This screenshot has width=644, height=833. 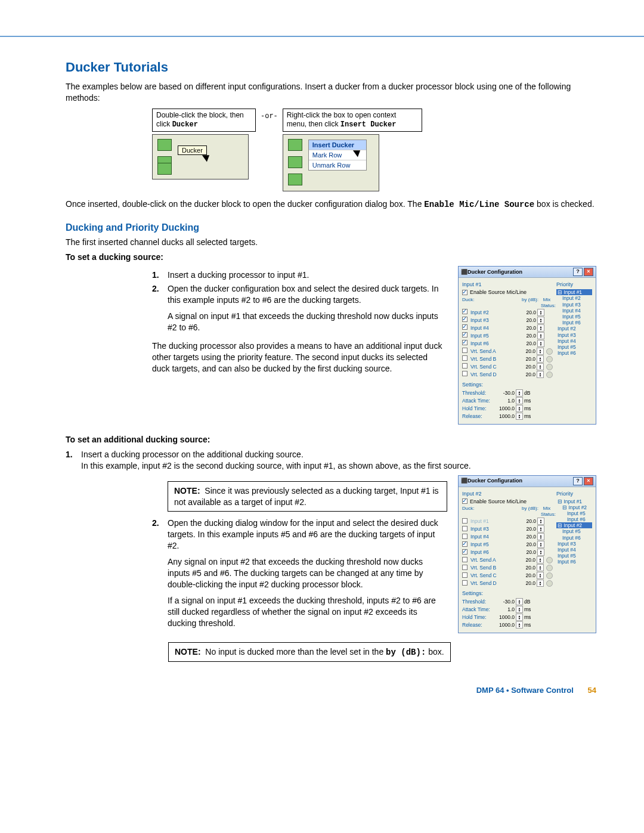 I want to click on duck-row: Vrt. Send A 20.0, so click(x=507, y=351).